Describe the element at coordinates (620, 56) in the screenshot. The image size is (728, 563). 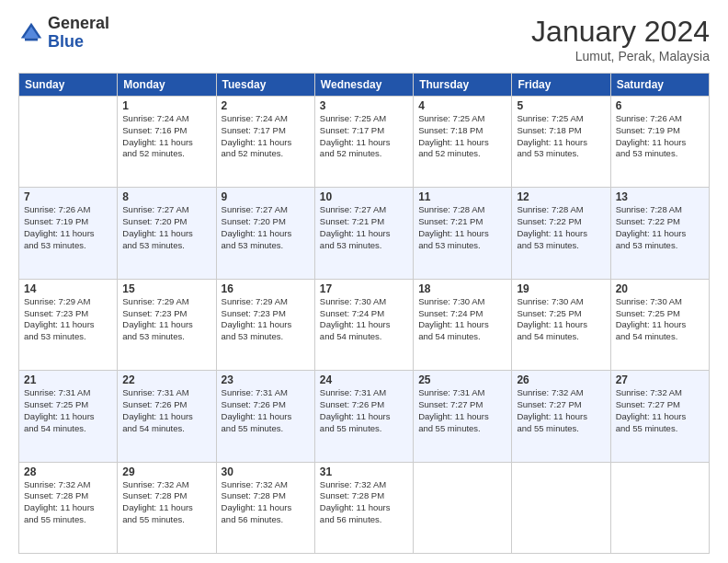
I see `calendar-subtitle: Lumut, Perak, Malaysia` at that location.